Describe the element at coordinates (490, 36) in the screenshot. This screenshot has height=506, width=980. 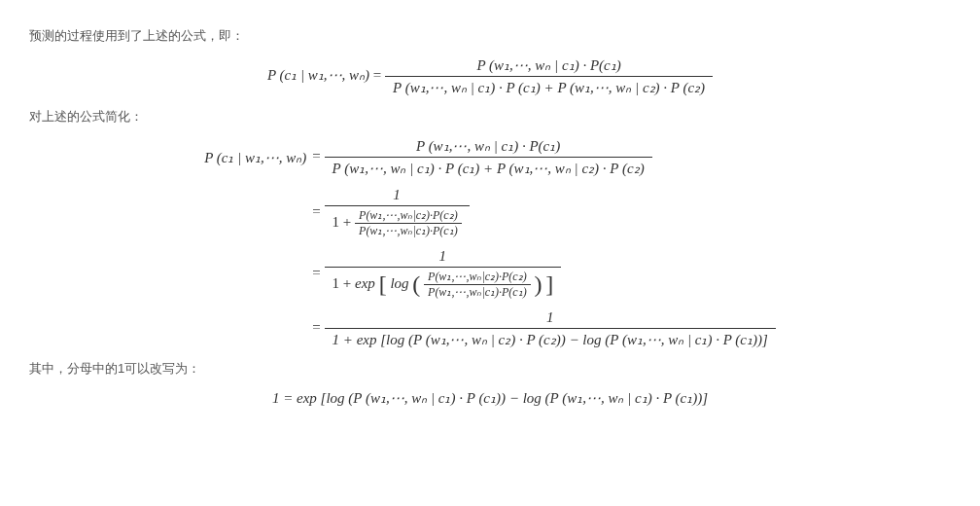
I see `paragraph-intro: 预测的过程使用到了上述的公式，即：` at that location.